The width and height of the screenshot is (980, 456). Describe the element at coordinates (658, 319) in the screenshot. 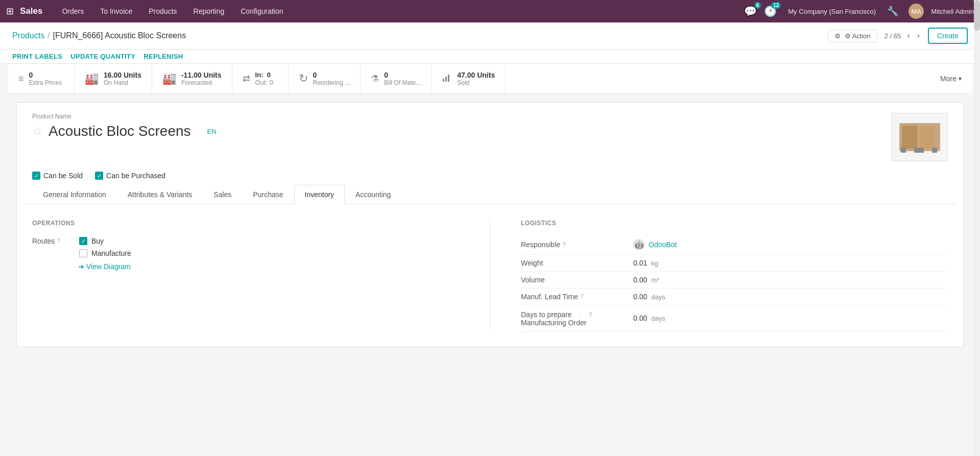

I see `days-prepare-unit: days` at that location.